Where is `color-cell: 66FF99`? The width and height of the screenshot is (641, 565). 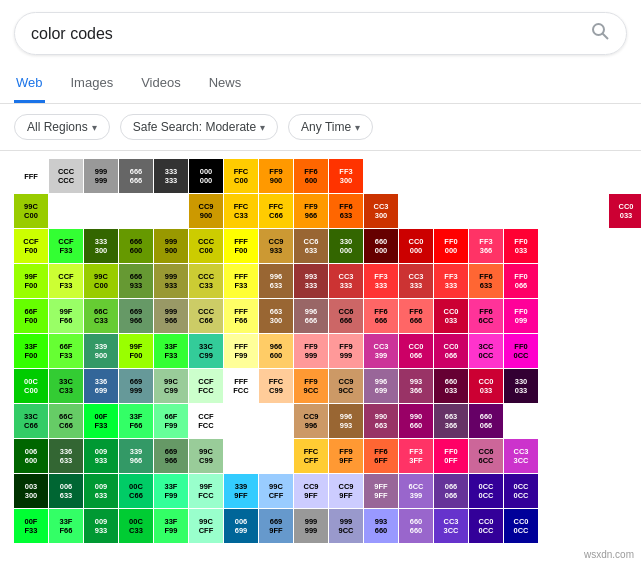 color-cell: 66FF99 is located at coordinates (171, 421).